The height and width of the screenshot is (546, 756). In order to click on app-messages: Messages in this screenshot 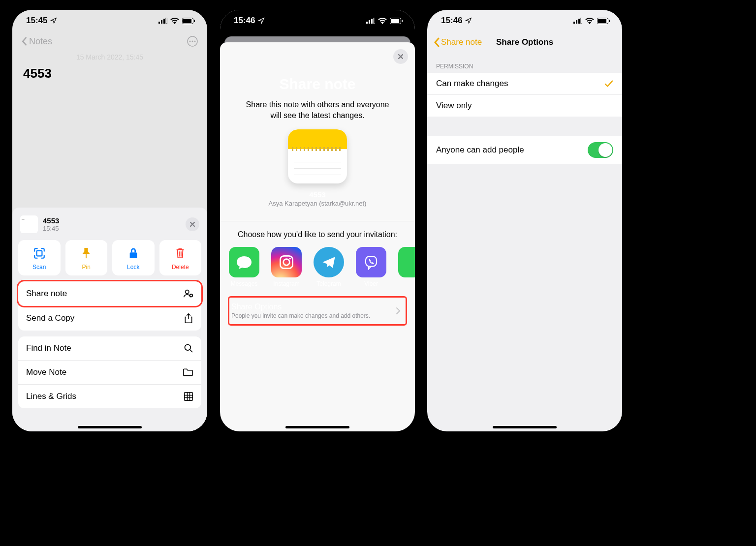, I will do `click(244, 267)`.